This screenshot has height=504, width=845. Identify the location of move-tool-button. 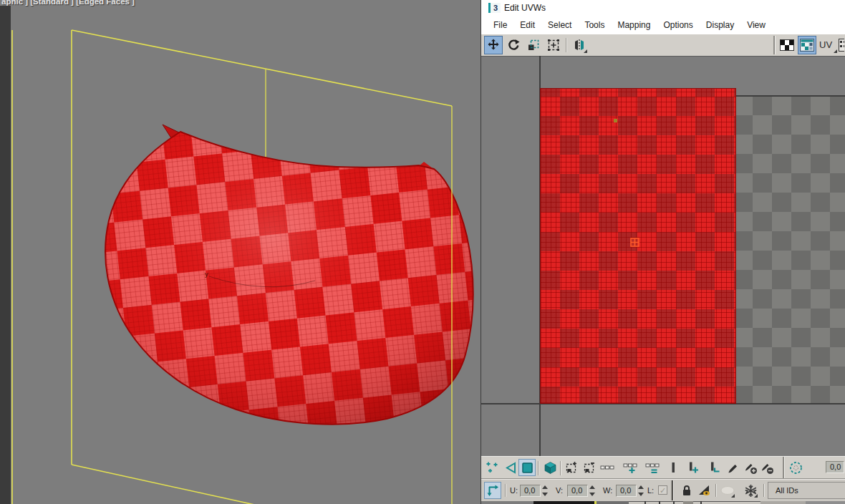
(493, 45).